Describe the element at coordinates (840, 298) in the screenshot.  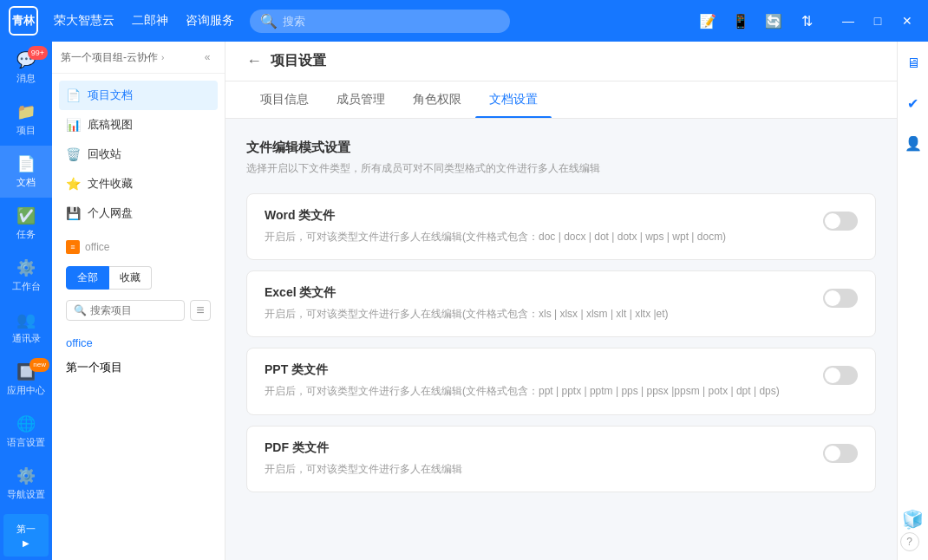
I see `excel-toggle` at that location.